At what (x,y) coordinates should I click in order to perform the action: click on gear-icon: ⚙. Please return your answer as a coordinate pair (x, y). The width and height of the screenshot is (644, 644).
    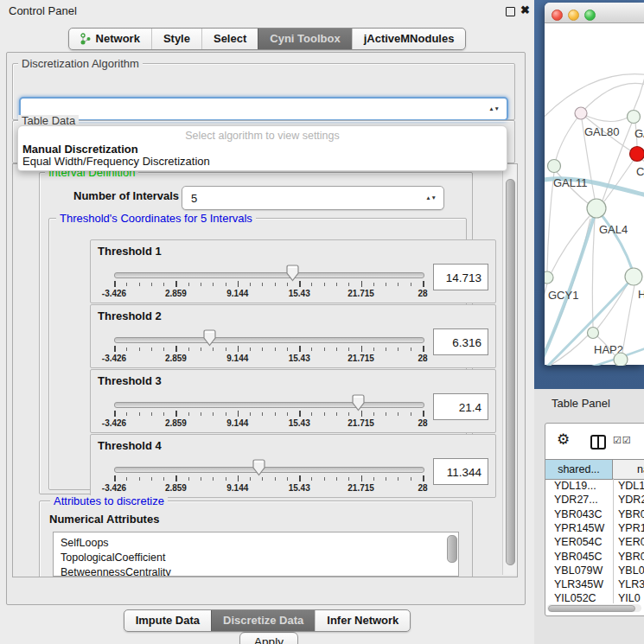
    Looking at the image, I should click on (564, 439).